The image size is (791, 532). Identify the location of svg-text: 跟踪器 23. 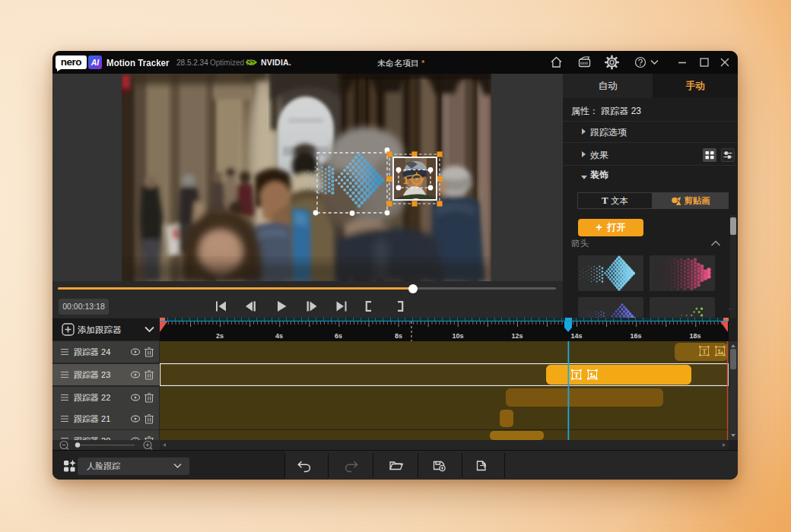
(92, 375).